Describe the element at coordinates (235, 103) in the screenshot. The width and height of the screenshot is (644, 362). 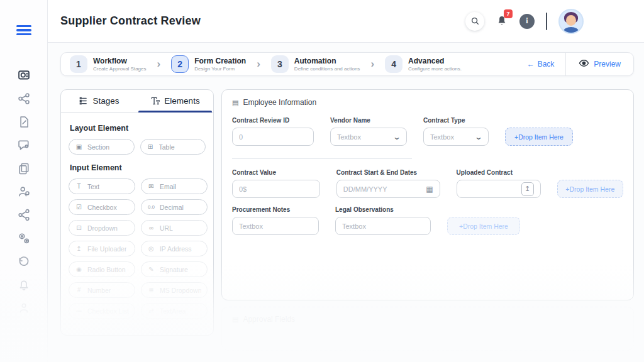
I see `section-icon: ▤` at that location.